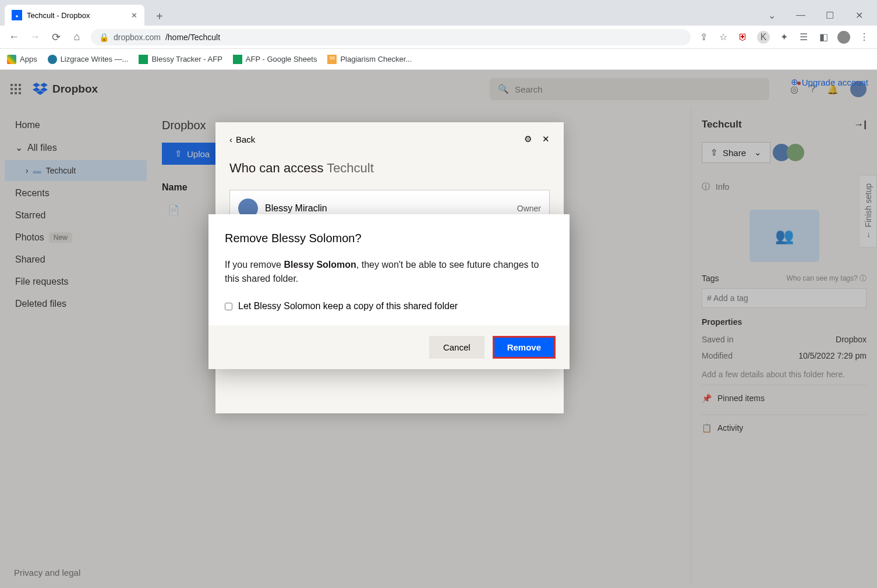 The width and height of the screenshot is (877, 588). What do you see at coordinates (389, 292) in the screenshot?
I see `confirm-remove-modal: Remove Blessy Solomon? If you remove Ble…` at bounding box center [389, 292].